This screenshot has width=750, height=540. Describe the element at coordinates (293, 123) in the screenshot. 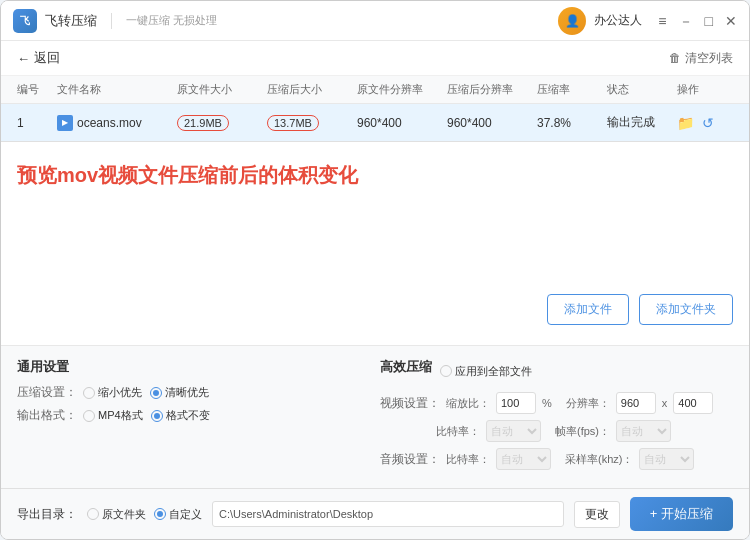

I see `compressed-size-value: 13.7MB` at that location.